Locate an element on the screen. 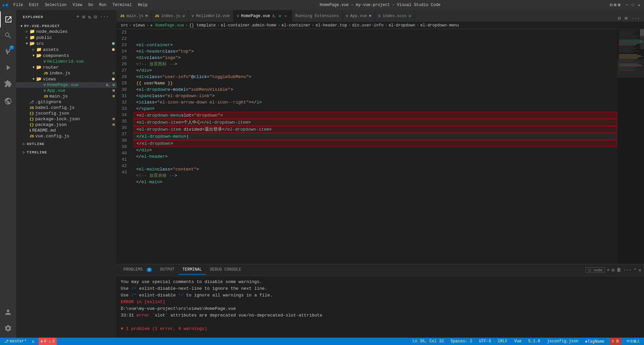  menu-run: Run is located at coordinates (103, 5).